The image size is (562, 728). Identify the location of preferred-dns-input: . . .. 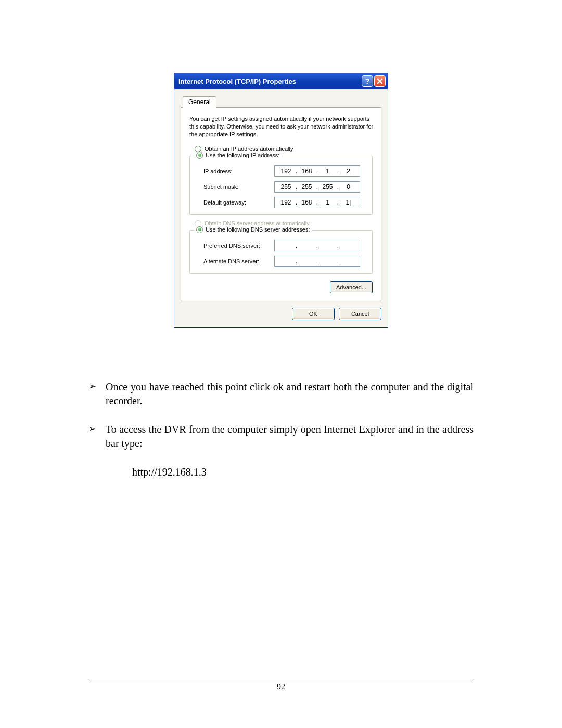
(317, 246).